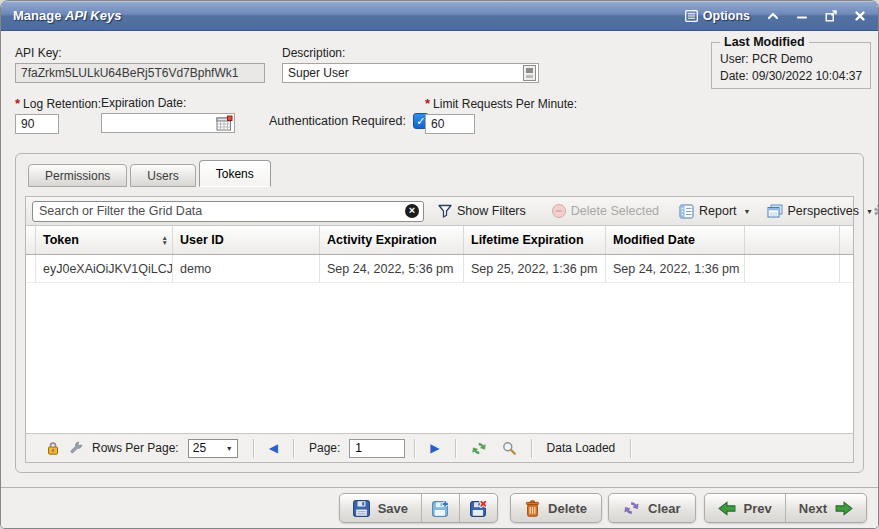  What do you see at coordinates (168, 103) in the screenshot?
I see `expiration-date-label: Expiration Date:` at bounding box center [168, 103].